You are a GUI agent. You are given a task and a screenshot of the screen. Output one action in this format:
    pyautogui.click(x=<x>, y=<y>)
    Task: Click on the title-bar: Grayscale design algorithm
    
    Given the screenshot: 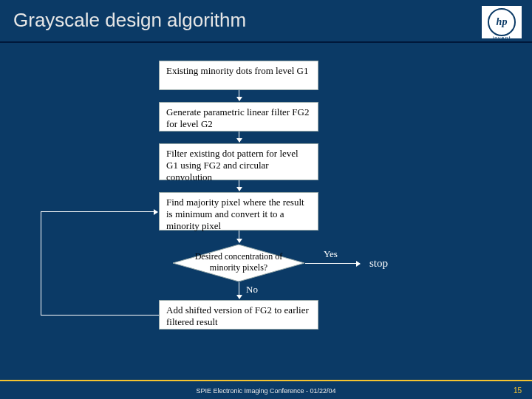 What is the action you would take?
    pyautogui.click(x=266, y=21)
    